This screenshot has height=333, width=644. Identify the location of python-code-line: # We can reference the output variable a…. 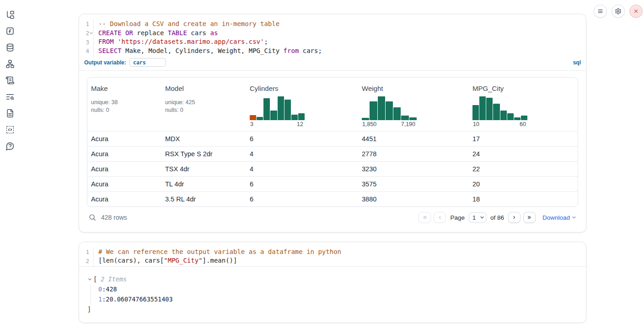
(342, 252).